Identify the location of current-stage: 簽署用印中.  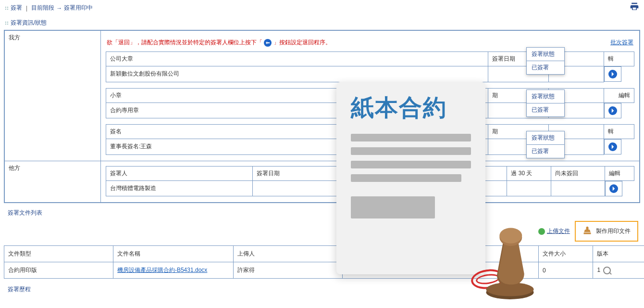
(78, 8).